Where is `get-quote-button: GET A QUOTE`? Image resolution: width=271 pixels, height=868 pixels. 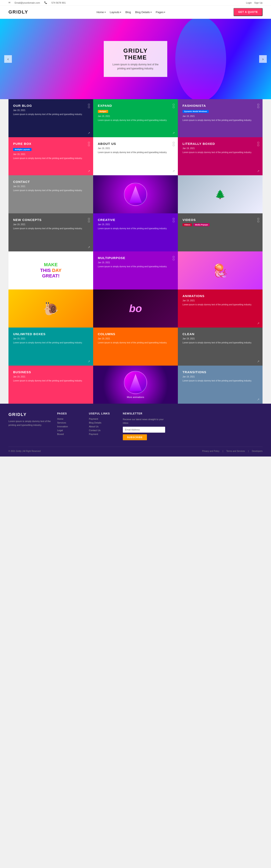
get-quote-button: GET A QUOTE is located at coordinates (248, 12).